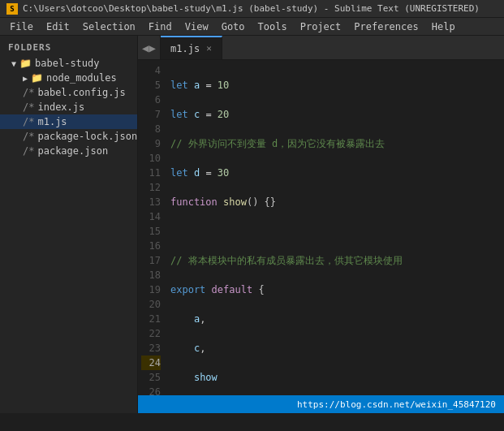 This screenshot has width=504, height=431. What do you see at coordinates (336, 319) in the screenshot?
I see `code-line-12: a,` at bounding box center [336, 319].